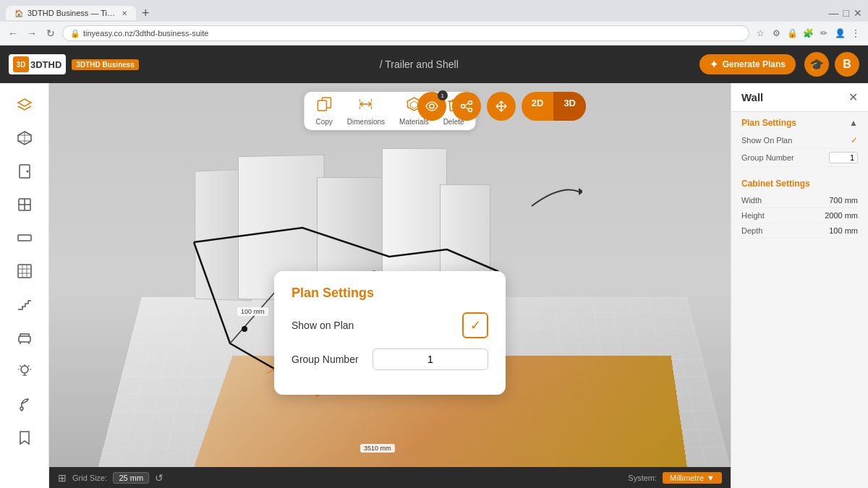 The width and height of the screenshot is (868, 488). What do you see at coordinates (692, 478) in the screenshot?
I see `system-btn: Millimetre ▼` at bounding box center [692, 478].